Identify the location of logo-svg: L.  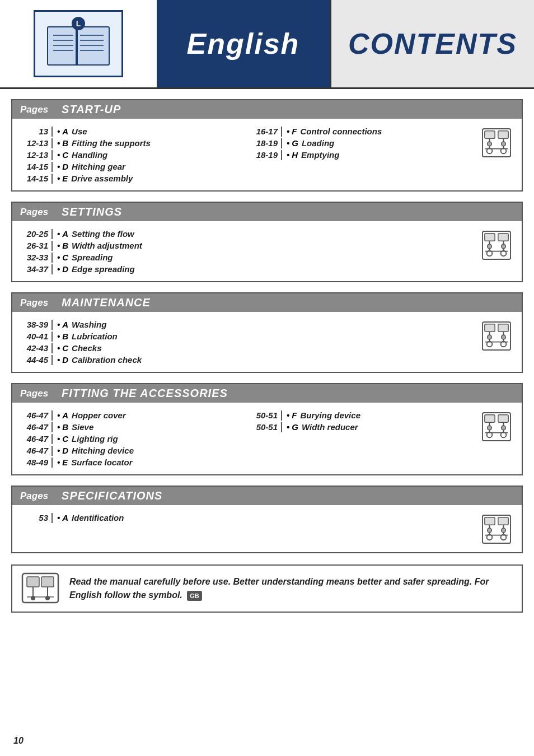
(78, 44).